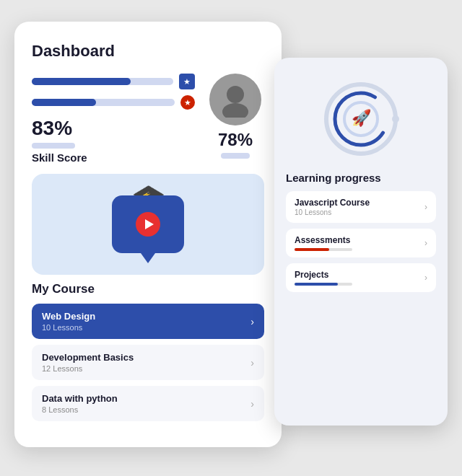  What do you see at coordinates (332, 207) in the screenshot?
I see `progress-item-left-0: Javascript Course 10 Lessons` at bounding box center [332, 207].